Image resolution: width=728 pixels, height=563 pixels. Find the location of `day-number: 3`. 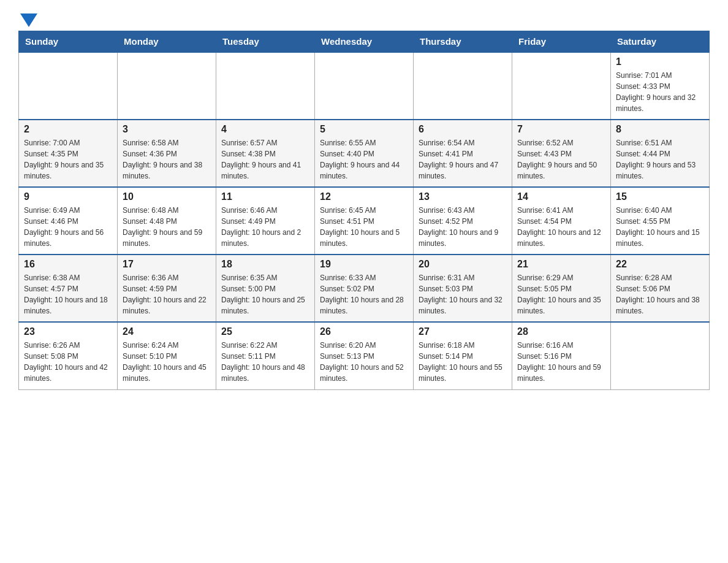

day-number: 3 is located at coordinates (167, 129).